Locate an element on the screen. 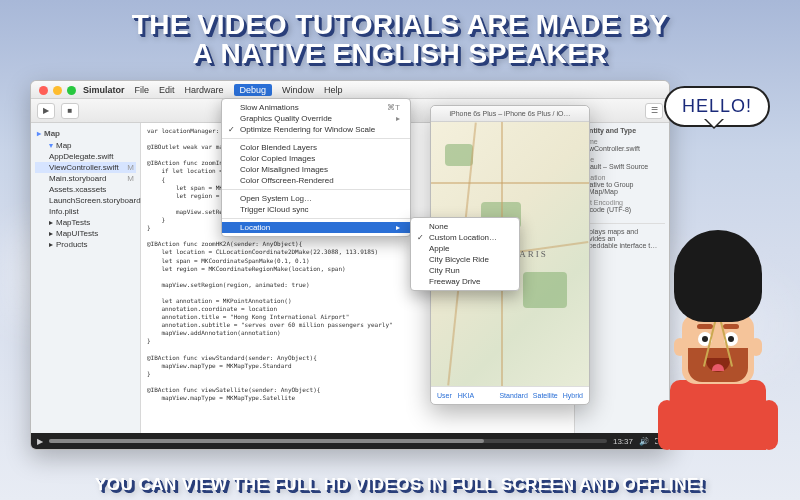 The height and width of the screenshot is (500, 800). hero-headline: THE VIDEO TUTORIALS ARE MADE BY A NATIVE… is located at coordinates (400, 40).